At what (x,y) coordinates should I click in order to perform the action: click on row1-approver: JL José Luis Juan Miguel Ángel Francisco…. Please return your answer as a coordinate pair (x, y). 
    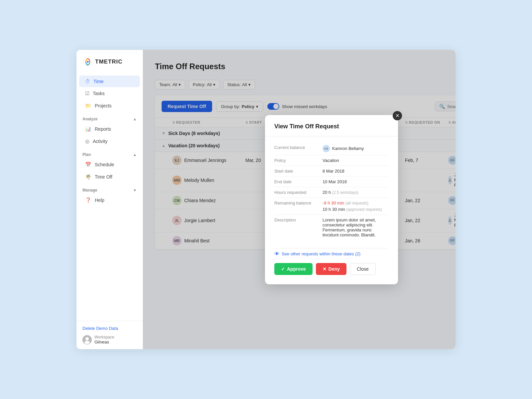
    Looking at the image, I should click on (452, 180).